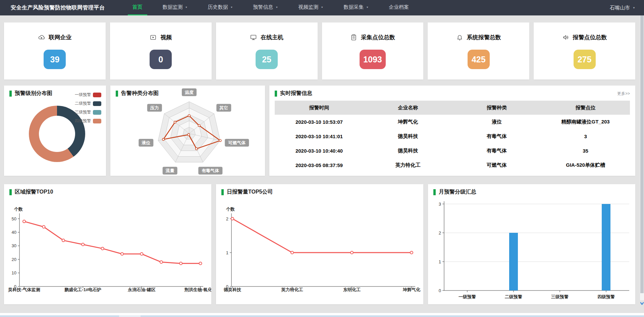  Describe the element at coordinates (83, 95) in the screenshot. I see `legend-label: 一级预警` at that location.